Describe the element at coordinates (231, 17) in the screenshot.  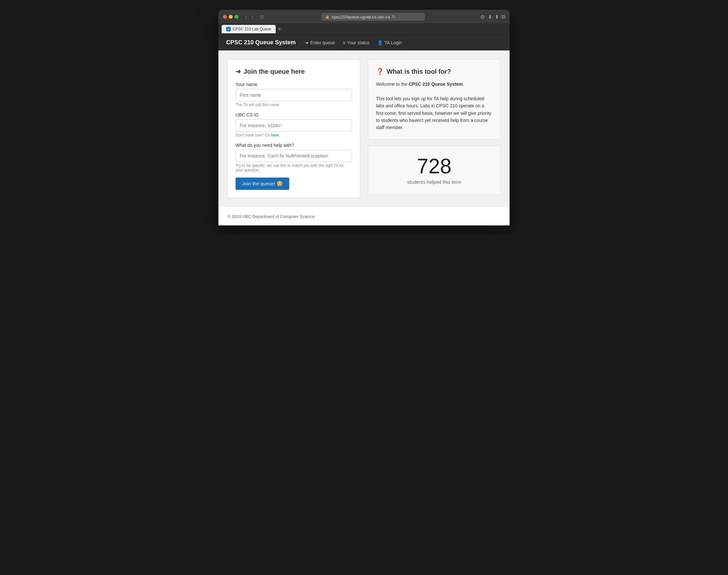
I see `minimize-button` at that location.